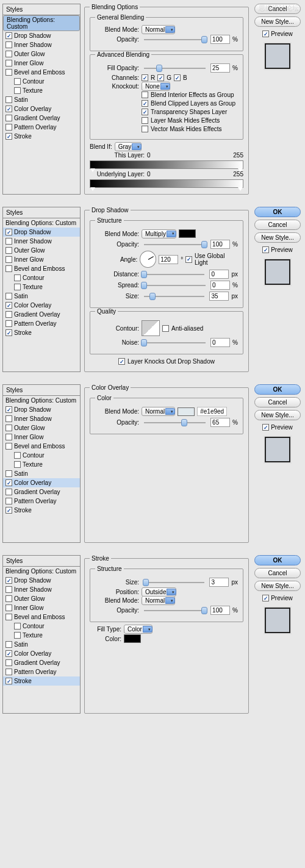 This screenshot has height=868, width=305. Describe the element at coordinates (174, 68) in the screenshot. I see `fill-slider` at that location.